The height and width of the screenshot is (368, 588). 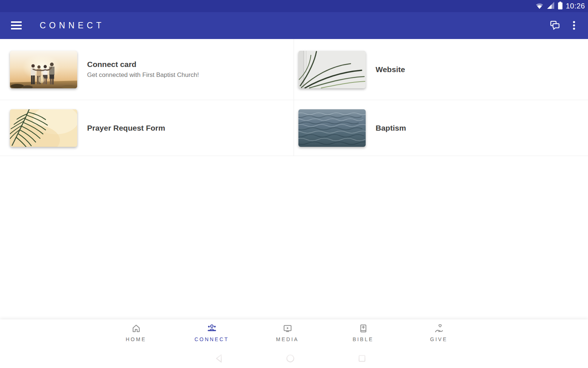 I want to click on ocean-water-photo, so click(x=332, y=128).